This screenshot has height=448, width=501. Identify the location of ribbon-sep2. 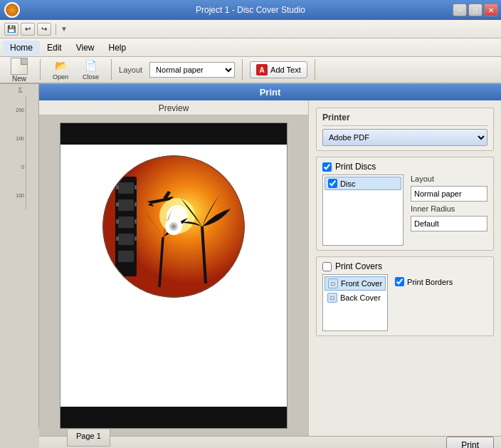
(111, 70).